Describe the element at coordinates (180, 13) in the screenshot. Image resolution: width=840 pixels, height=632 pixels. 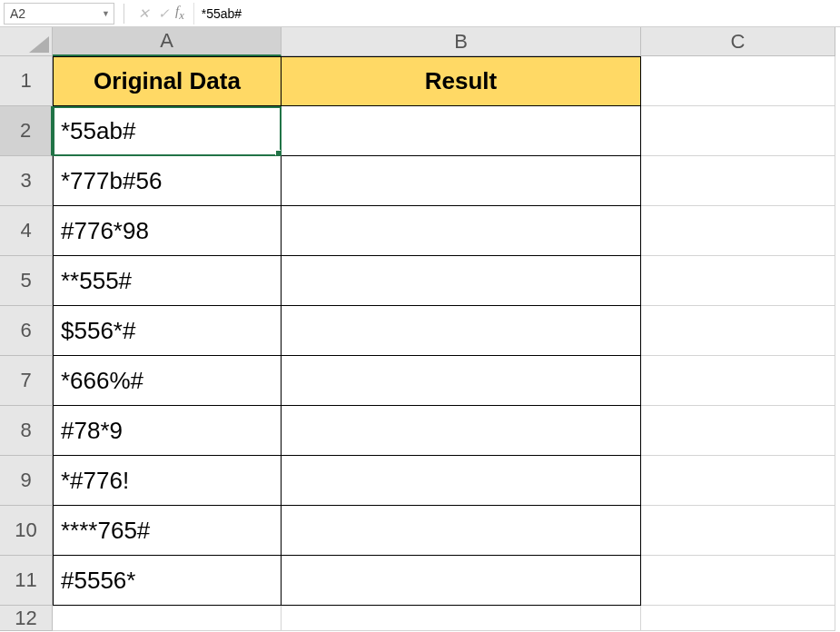
I see `fx-icon: fx` at that location.